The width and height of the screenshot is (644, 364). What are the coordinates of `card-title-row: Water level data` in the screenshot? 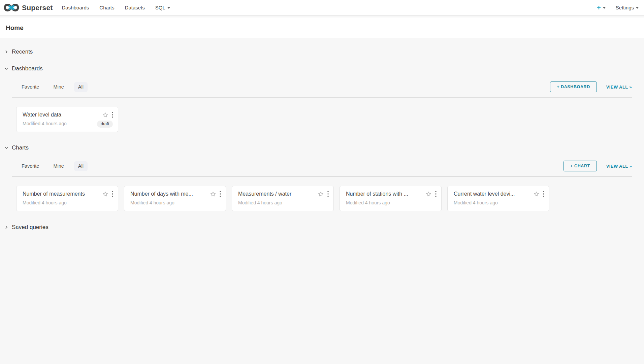 It's located at (68, 115).